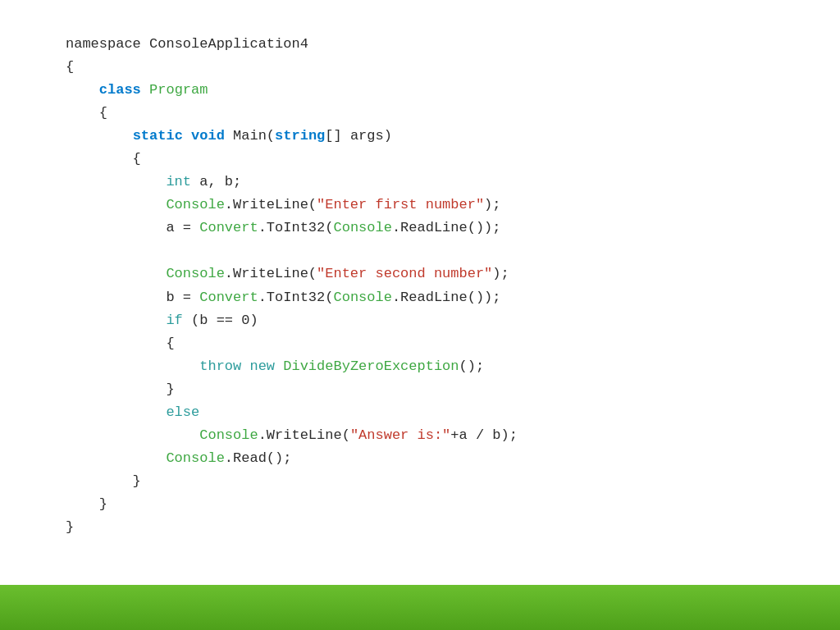 This screenshot has width=840, height=630. What do you see at coordinates (420, 413) in the screenshot?
I see `code-line: else` at bounding box center [420, 413].